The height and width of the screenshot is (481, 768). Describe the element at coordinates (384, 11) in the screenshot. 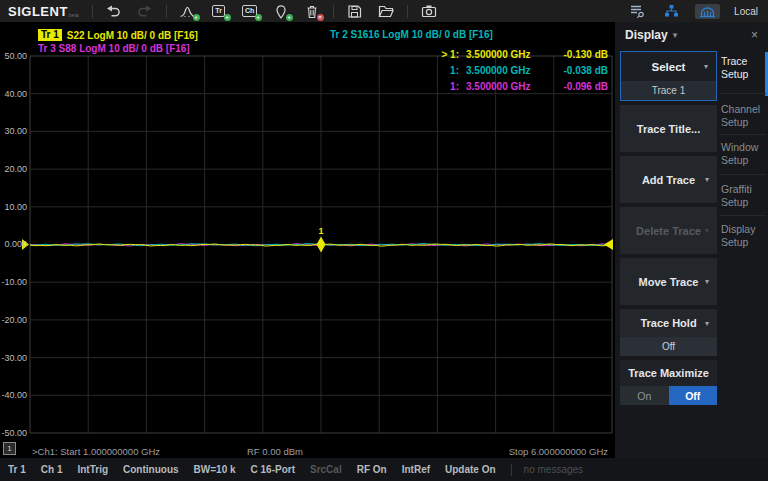

I see `top-toolbar: SIGLENT beta + Tr + Ch + + ×` at that location.